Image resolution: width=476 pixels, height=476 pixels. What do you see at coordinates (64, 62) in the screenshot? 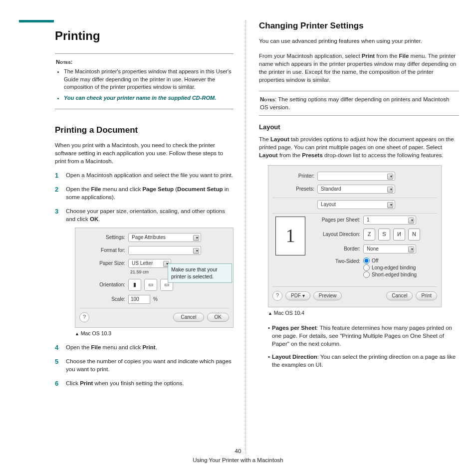
I see `notes-label: Notes:` at bounding box center [64, 62].